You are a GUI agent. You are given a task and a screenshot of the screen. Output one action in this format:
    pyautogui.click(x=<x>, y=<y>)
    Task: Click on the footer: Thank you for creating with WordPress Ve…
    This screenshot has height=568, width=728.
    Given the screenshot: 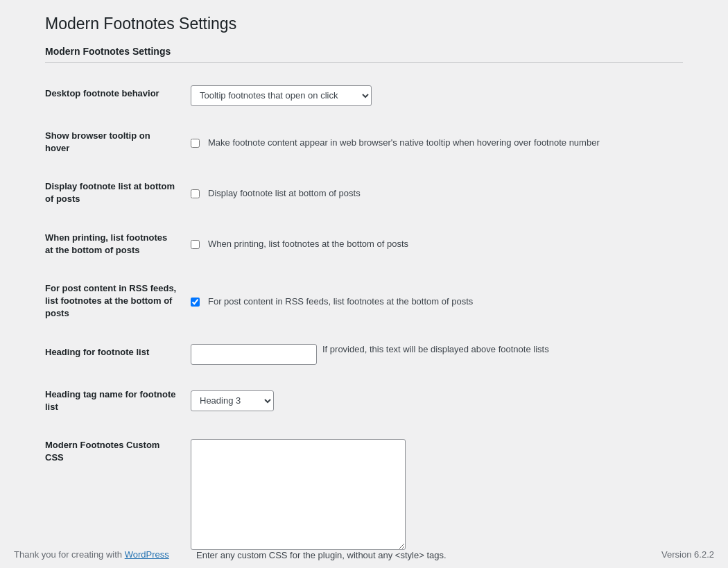 What is the action you would take?
    pyautogui.click(x=364, y=555)
    